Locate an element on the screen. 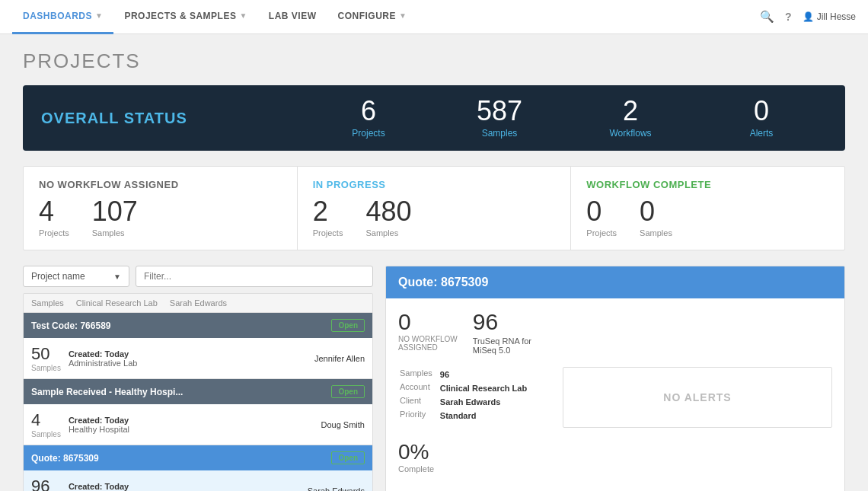  user-menu: 👤 Jill Hesse is located at coordinates (829, 17).